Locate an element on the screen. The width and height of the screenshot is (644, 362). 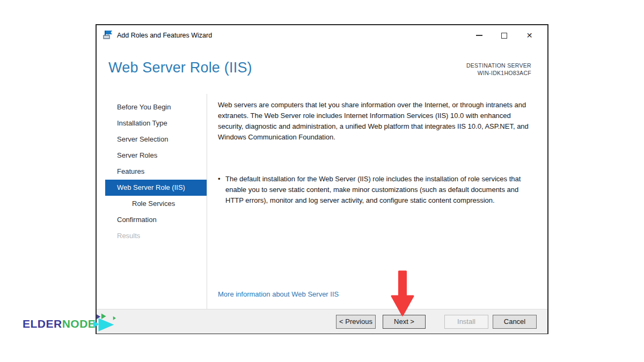
sidebar-item-web-server-role-iis: Web Server Role (IIS) is located at coordinates (156, 188).